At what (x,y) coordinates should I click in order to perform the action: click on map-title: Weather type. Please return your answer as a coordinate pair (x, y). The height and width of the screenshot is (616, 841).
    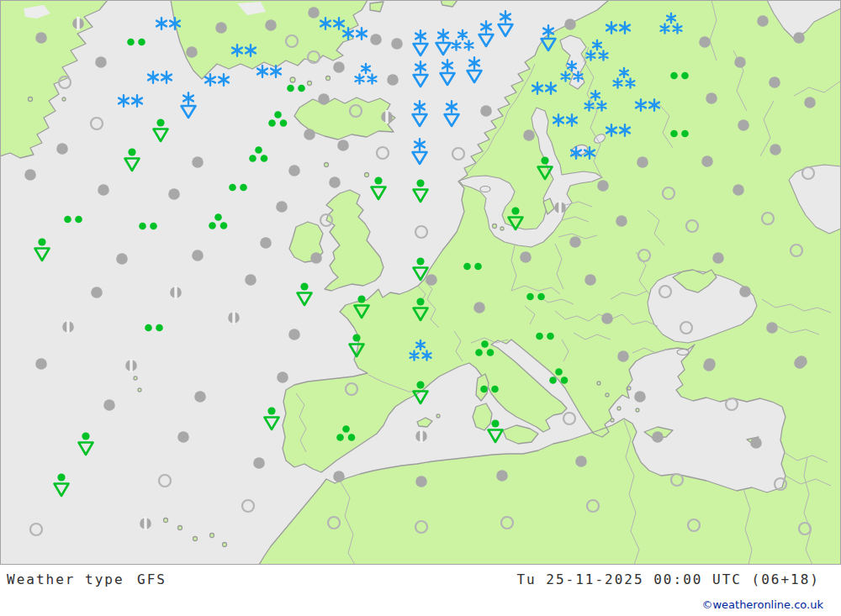
    Looking at the image, I should click on (66, 580).